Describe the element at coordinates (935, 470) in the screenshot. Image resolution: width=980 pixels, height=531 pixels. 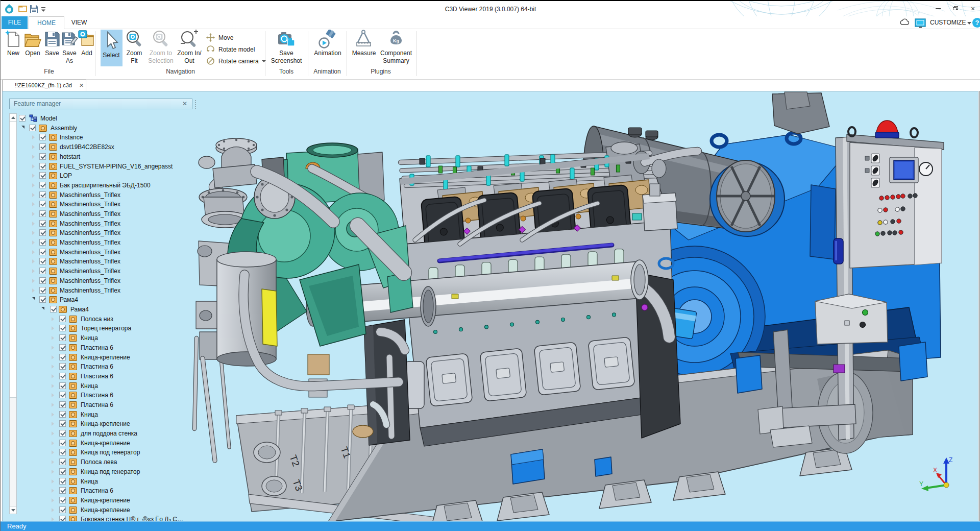
I see `svg-text: X` at that location.